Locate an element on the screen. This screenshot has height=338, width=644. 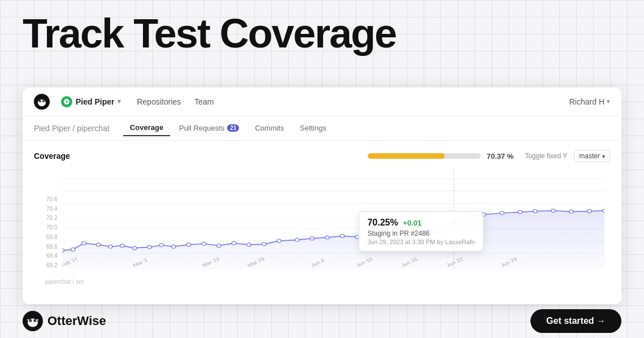
y-label-5: 69.6 is located at coordinates (52, 246).